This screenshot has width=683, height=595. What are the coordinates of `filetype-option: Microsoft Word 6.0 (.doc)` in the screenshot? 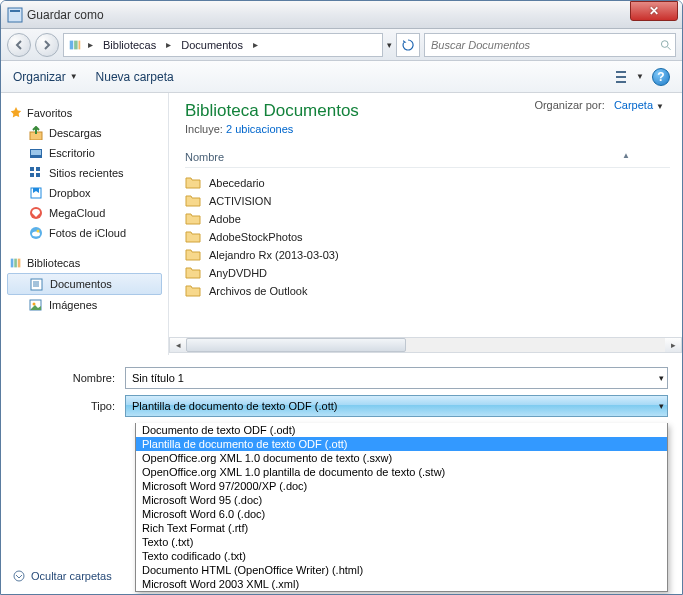 It's located at (402, 514).